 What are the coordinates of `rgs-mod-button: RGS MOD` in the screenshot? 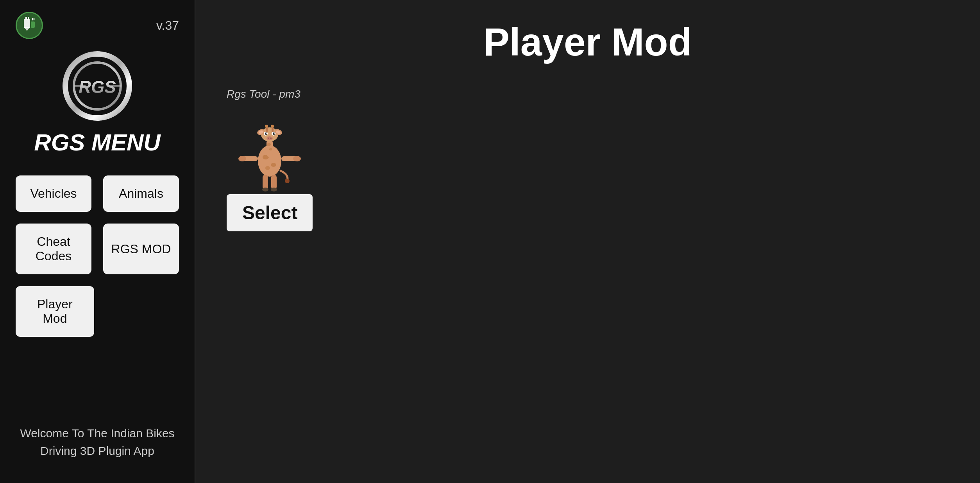 It's located at (141, 249).